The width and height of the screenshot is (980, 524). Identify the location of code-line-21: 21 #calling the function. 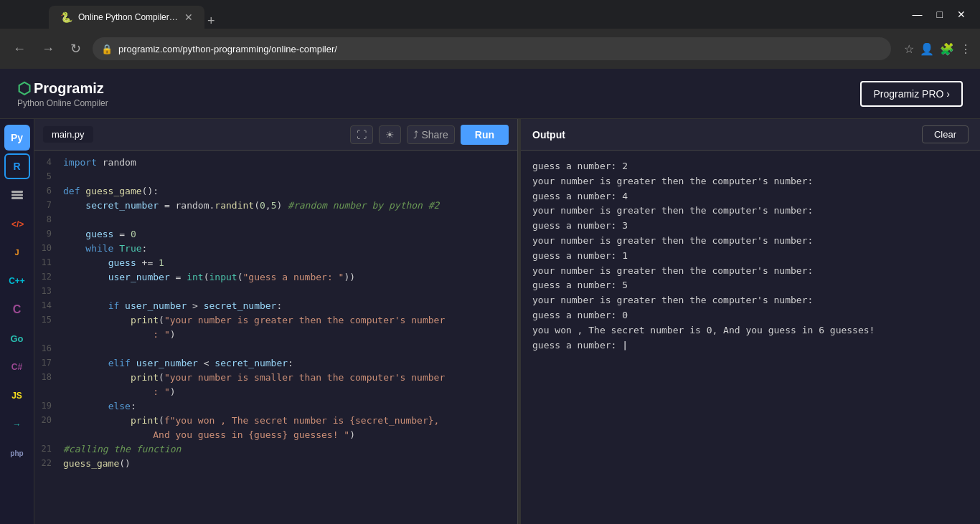
(275, 450).